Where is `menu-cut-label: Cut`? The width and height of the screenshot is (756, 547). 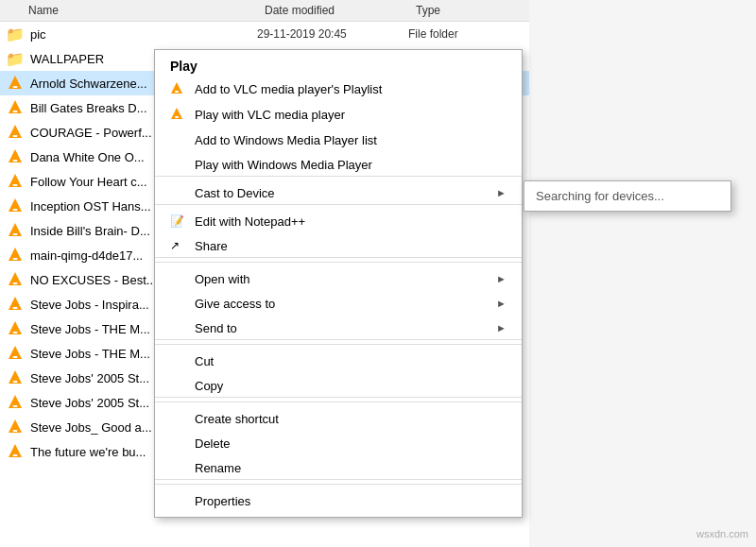
menu-cut-label: Cut is located at coordinates (351, 361).